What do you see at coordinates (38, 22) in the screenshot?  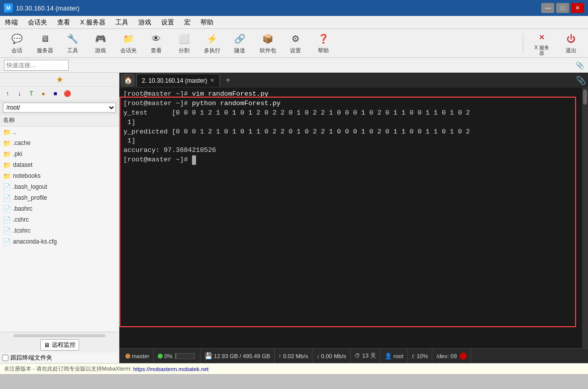 I see `menu-session-label: 会话夹` at bounding box center [38, 22].